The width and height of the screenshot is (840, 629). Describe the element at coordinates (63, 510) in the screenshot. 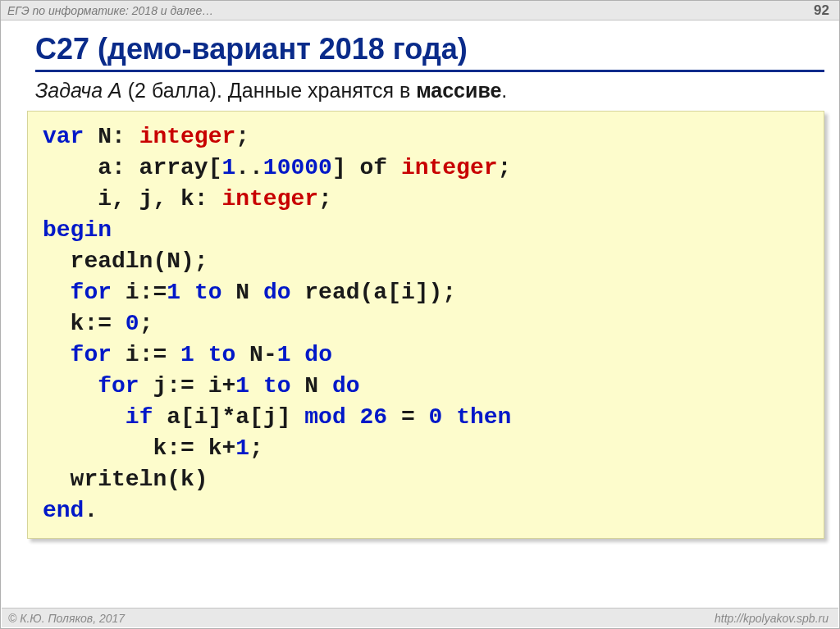

I see `kw-end: end` at that location.